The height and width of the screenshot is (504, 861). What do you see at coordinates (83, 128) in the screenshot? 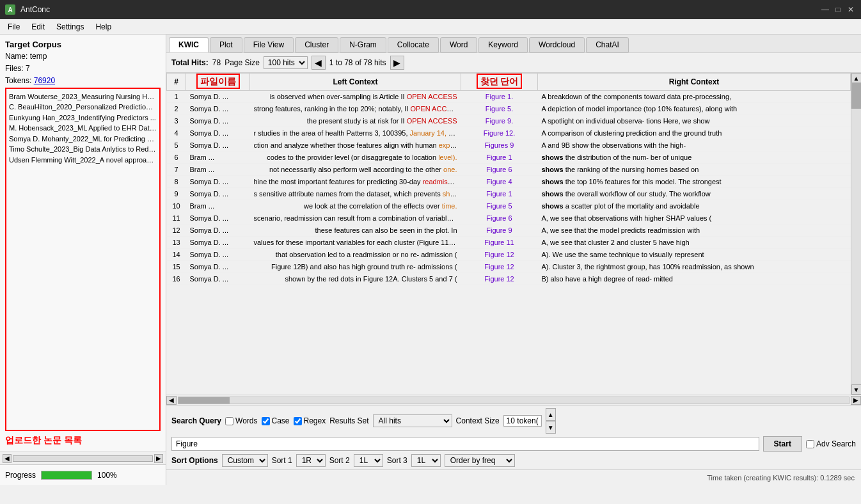
I see `corpus-file-item: M. Hobensack_2023_ML Applied to EHR Data…` at bounding box center [83, 128].